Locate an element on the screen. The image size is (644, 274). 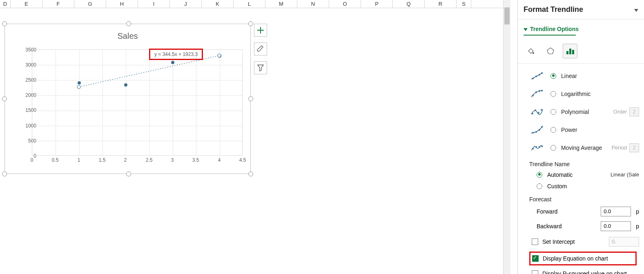
col-M: M is located at coordinates (281, 4).